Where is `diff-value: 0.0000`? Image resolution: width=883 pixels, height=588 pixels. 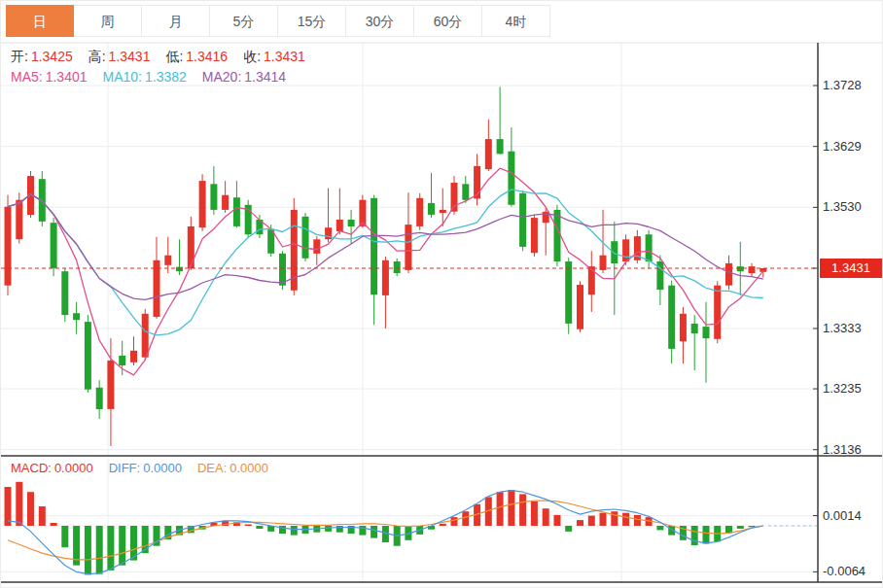 diff-value: 0.0000 is located at coordinates (162, 468).